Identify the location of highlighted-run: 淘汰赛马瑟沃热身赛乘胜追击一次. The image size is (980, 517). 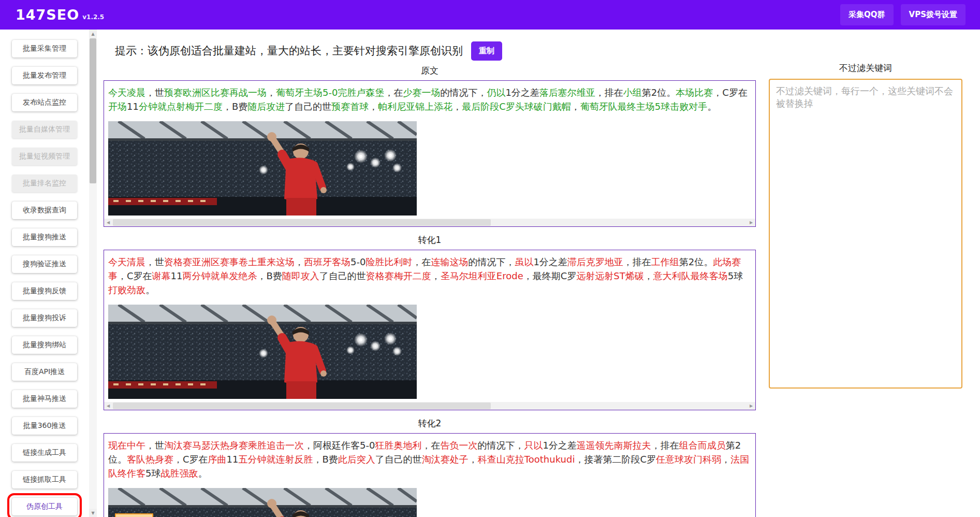
(234, 446).